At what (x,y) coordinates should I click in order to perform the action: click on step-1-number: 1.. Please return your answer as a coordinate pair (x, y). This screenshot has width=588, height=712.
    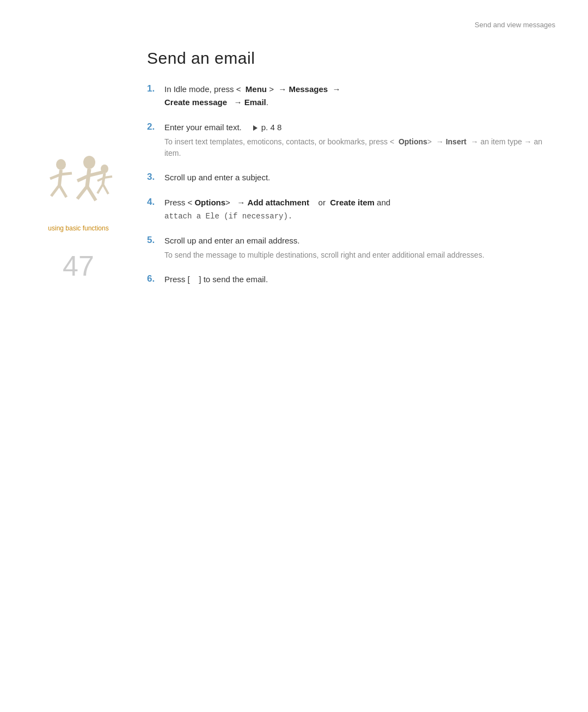
    Looking at the image, I should click on (156, 89).